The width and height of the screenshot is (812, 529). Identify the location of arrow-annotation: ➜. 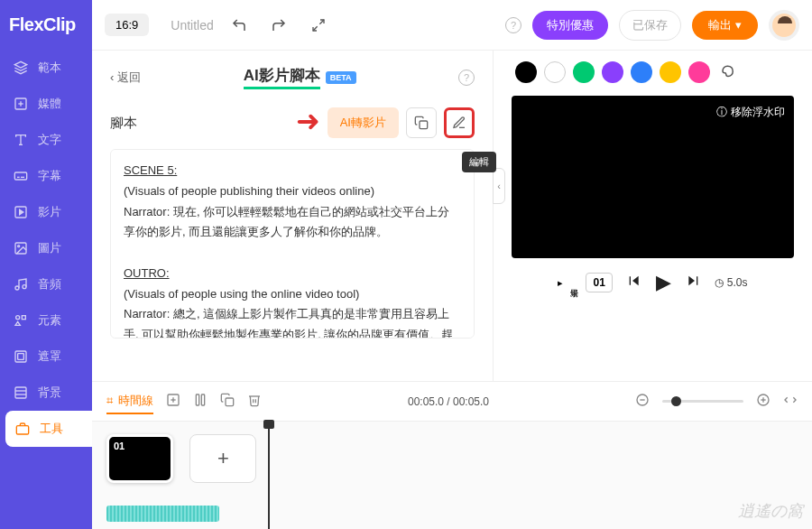
(309, 121).